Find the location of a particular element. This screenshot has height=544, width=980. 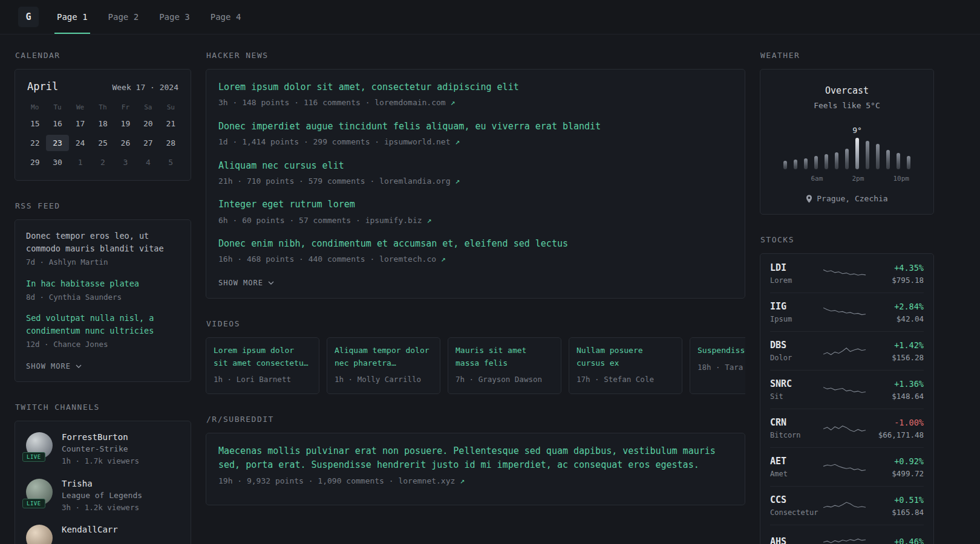

hackernews-show-more-button: SHOW MORE is located at coordinates (246, 283).